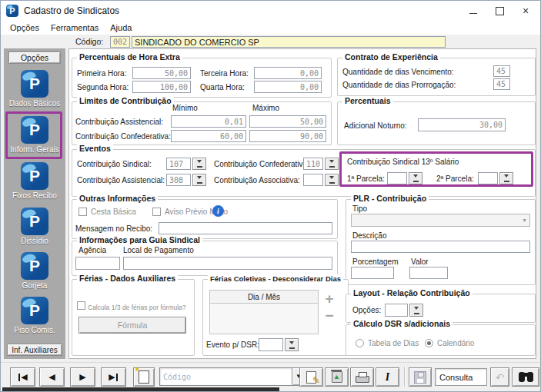 The image size is (541, 392). What do you see at coordinates (121, 28) in the screenshot?
I see `menu-ajuda: Ajuda` at bounding box center [121, 28].